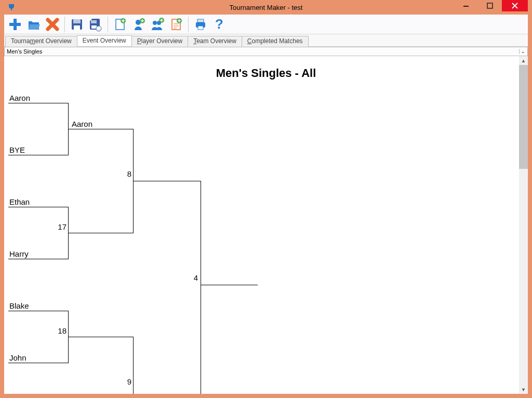  Describe the element at coordinates (194, 277) in the screenshot. I see `match-score: 4` at that location.